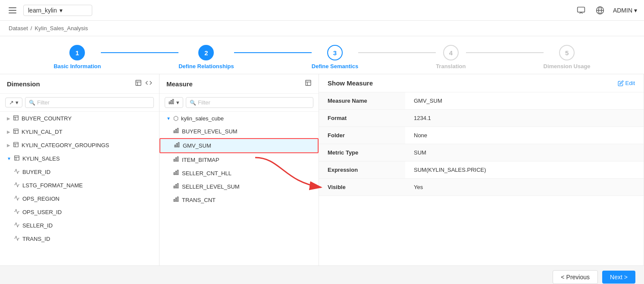 This screenshot has height=284, width=644. What do you see at coordinates (177, 146) in the screenshot?
I see `bar-chart-icon` at bounding box center [177, 146].